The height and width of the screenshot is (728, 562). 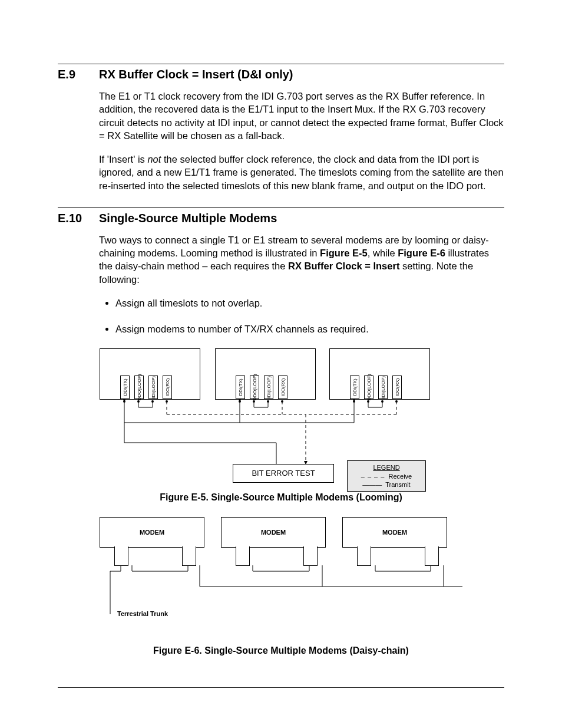 I want to click on figure-caption: Figure E-6. Single-Source Multiple Modem…, so click(x=281, y=651).